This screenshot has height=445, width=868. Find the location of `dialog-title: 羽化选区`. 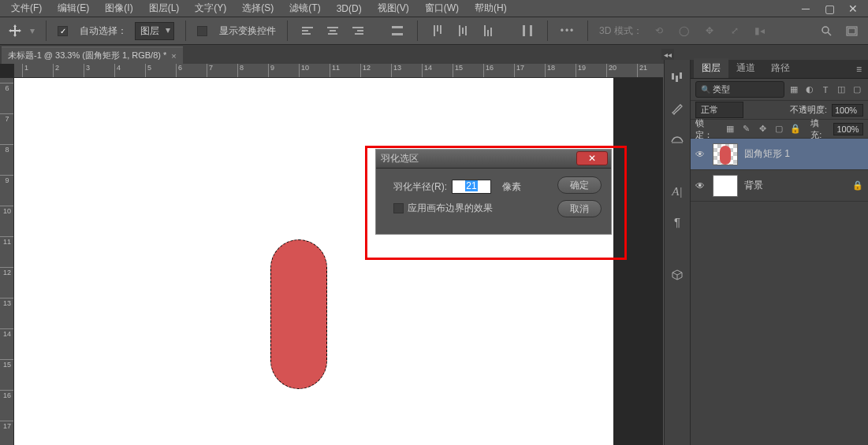

dialog-title: 羽化选区 is located at coordinates (400, 159).